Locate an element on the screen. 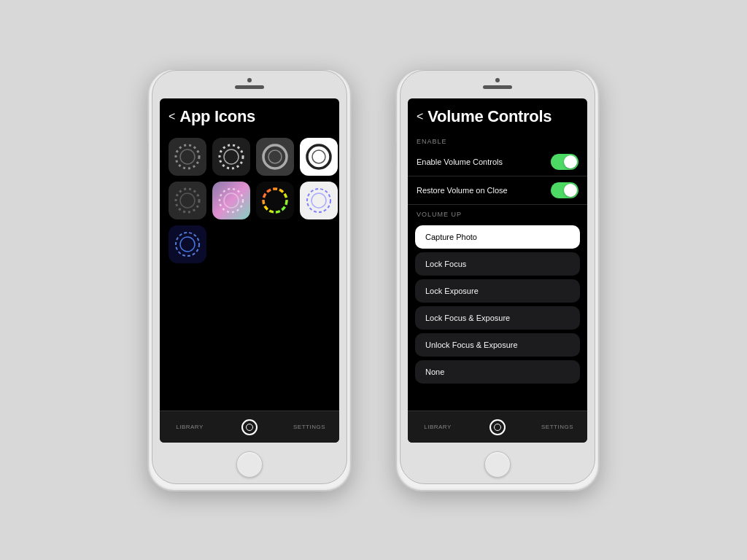 This screenshot has width=747, height=560. screen-2-header: < Volume Controls is located at coordinates (498, 115).